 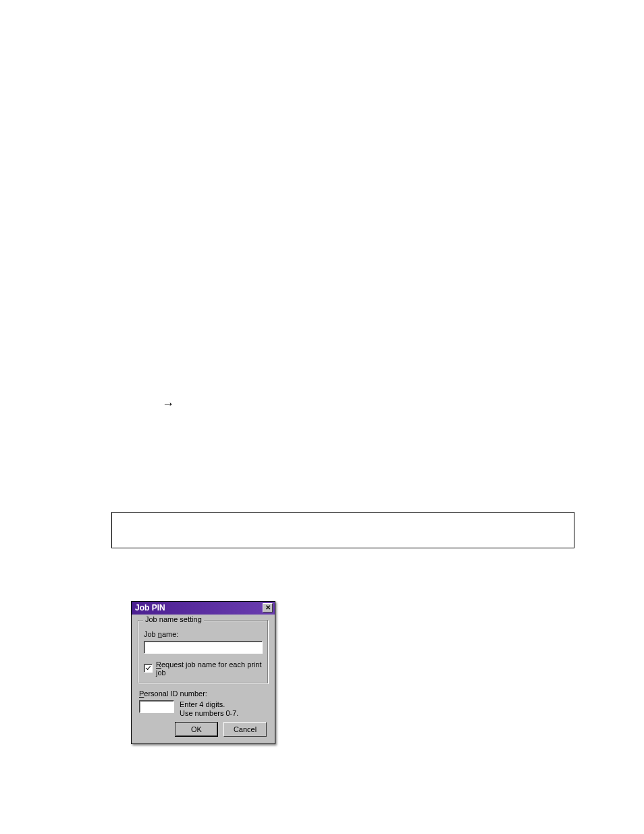 I want to click on request-job-name-row: Request job name for each print job, so click(x=203, y=669).